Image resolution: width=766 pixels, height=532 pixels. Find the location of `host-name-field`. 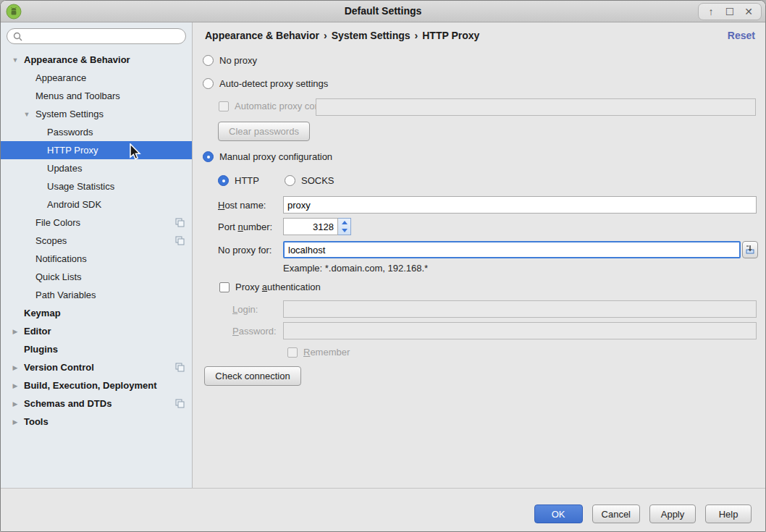

host-name-field is located at coordinates (520, 205).